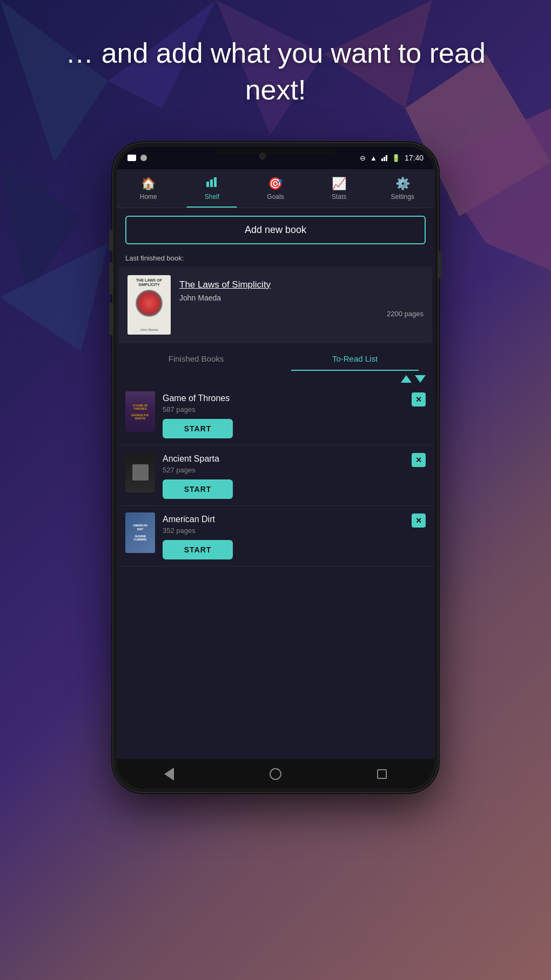 The height and width of the screenshot is (980, 551). Describe the element at coordinates (111, 241) in the screenshot. I see `volume-silent-button` at that location.